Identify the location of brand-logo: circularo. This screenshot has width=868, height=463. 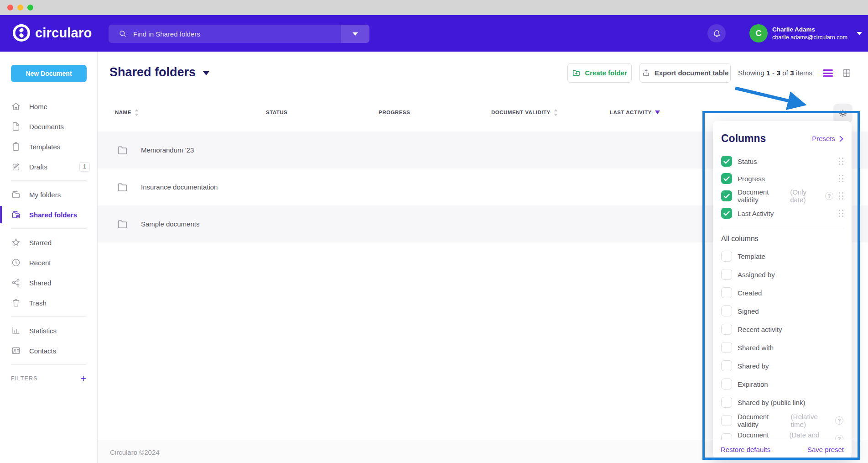
(52, 33).